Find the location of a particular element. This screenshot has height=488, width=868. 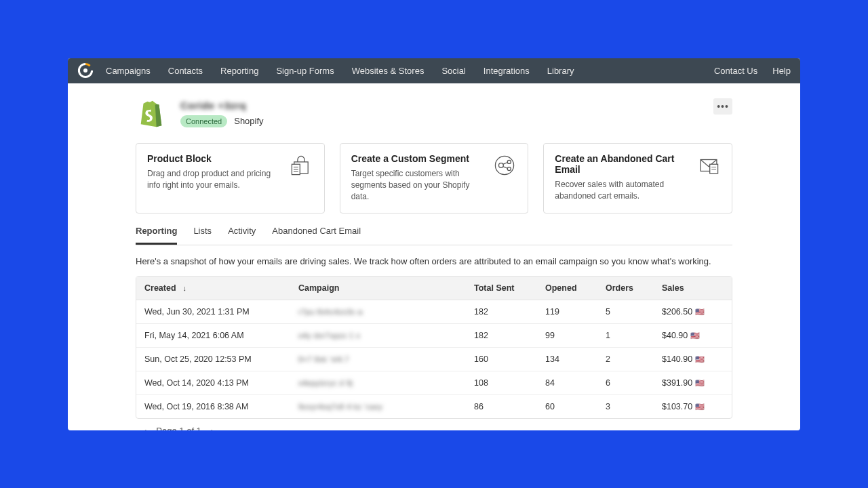

store-meta: Coride +3zrq Connected Shopify is located at coordinates (222, 113).